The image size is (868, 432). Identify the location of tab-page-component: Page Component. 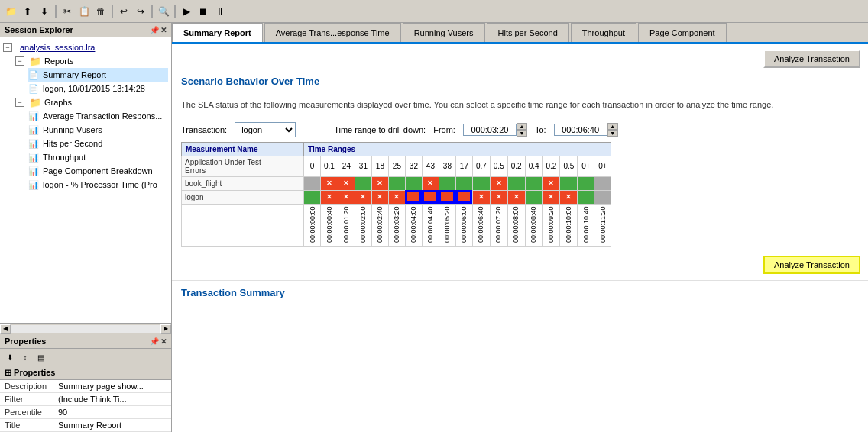
(682, 32).